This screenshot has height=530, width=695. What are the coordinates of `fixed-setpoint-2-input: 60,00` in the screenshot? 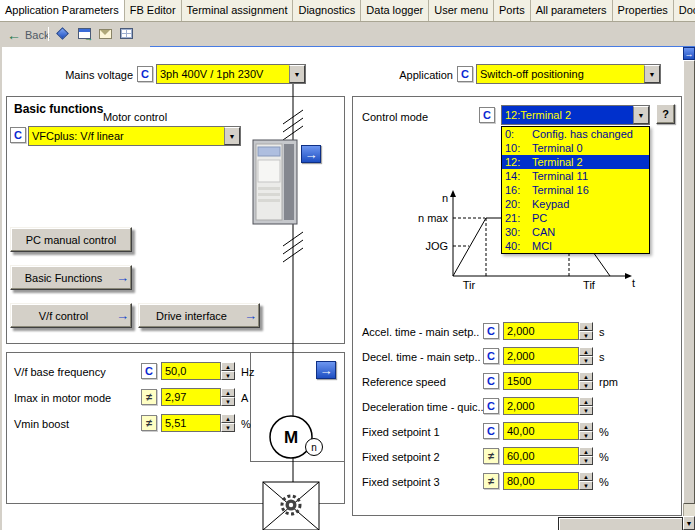 It's located at (541, 456).